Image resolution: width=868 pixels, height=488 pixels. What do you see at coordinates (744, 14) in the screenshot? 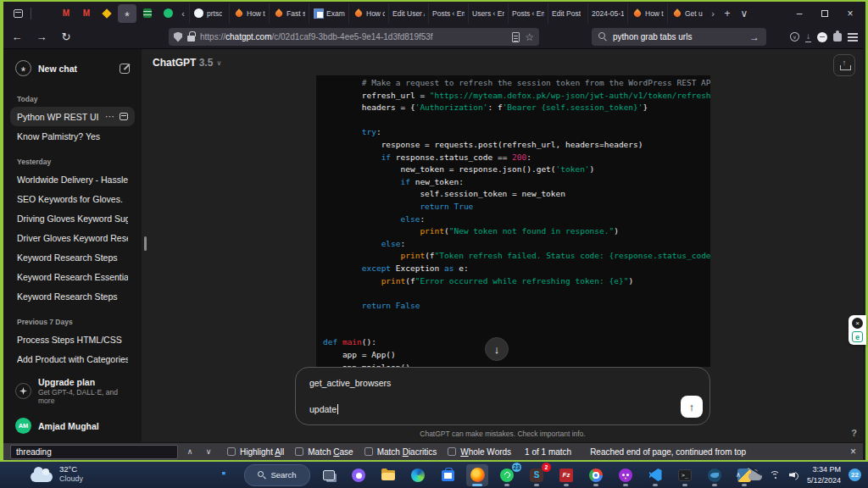
I see `tab-list-dropdown-button: ∨` at bounding box center [744, 14].